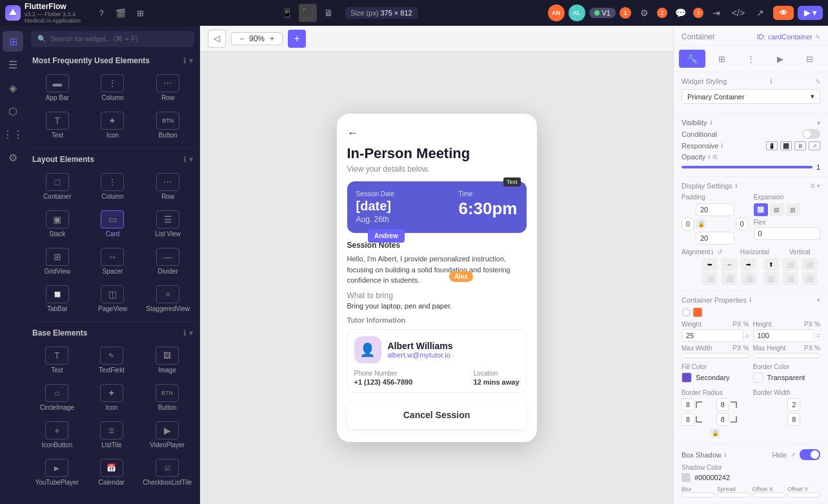  I want to click on container-info-icon: ℹ, so click(750, 300).